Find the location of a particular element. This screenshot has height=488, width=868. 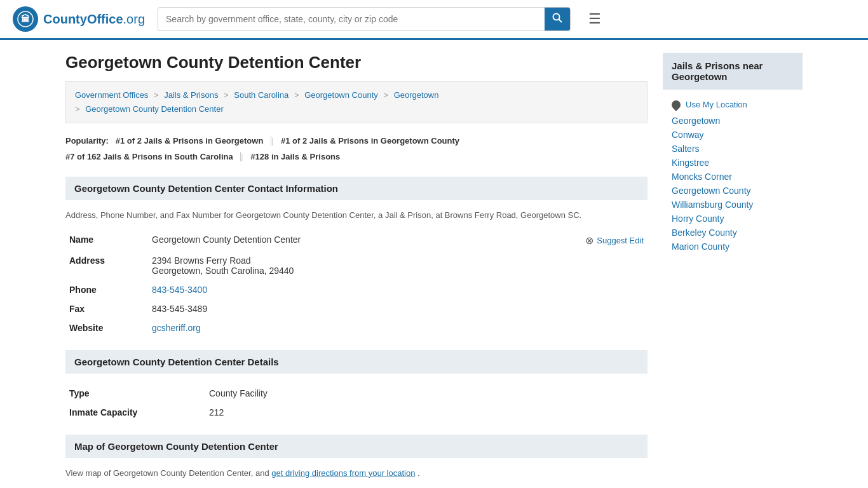

location-icon is located at coordinates (676, 105).